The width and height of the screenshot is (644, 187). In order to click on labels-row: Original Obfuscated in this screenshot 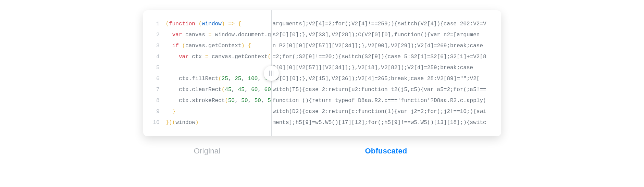, I will do `click(322, 151)`.